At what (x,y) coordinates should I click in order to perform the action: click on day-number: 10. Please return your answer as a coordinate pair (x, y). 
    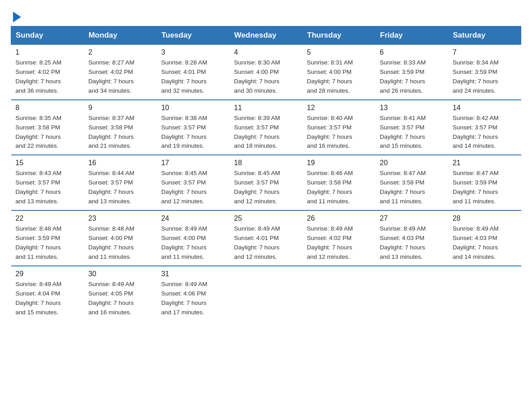
    Looking at the image, I should click on (193, 108).